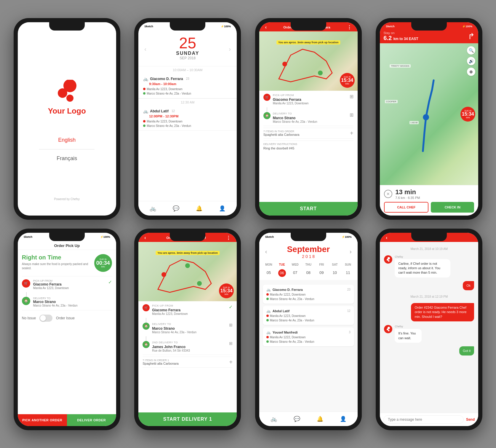 The height and width of the screenshot is (448, 496). Describe the element at coordinates (429, 266) in the screenshot. I see `chat-msg-1-row: Chefsy Carline, if Chef order is not rea…` at that location.